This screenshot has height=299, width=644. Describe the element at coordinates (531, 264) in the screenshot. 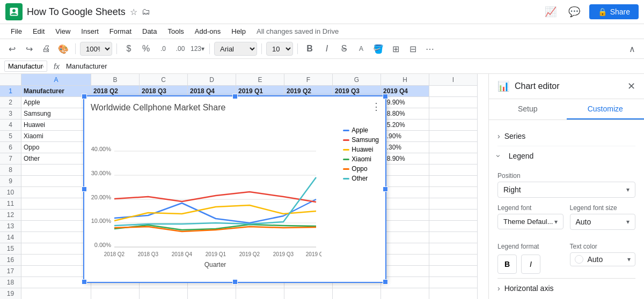

I see `italic-format-button: I` at that location.